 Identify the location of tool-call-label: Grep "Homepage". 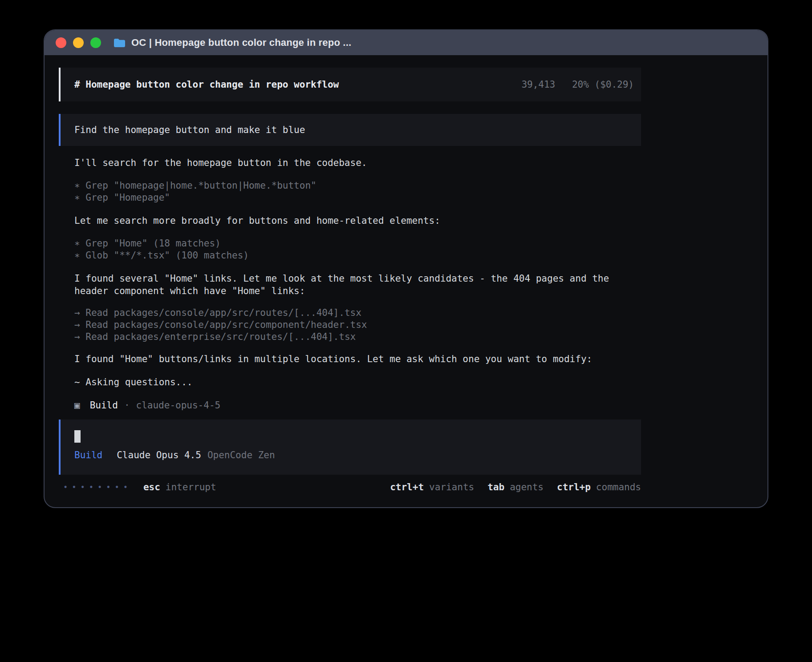
(128, 198).